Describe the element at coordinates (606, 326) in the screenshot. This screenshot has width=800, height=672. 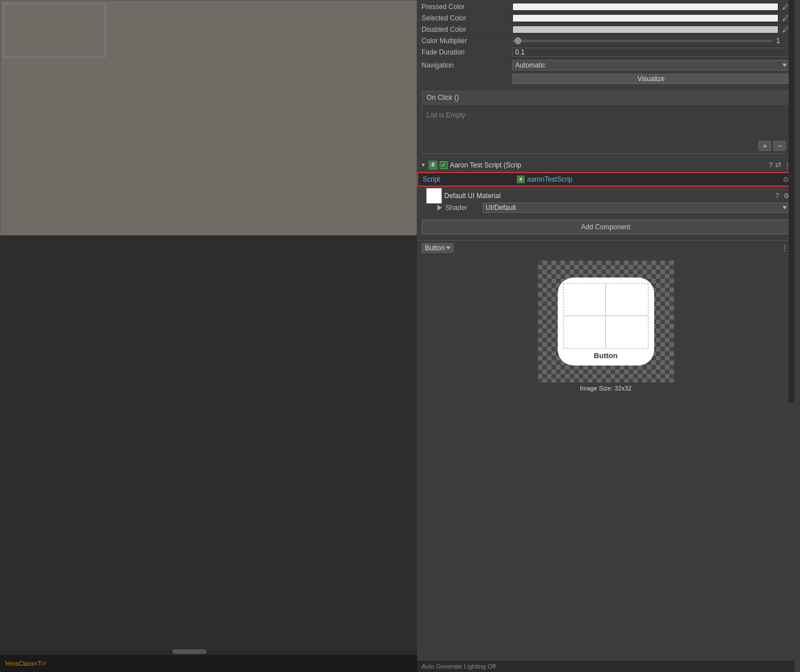
I see `button-preview-container: Button Image Size: 32x32` at that location.